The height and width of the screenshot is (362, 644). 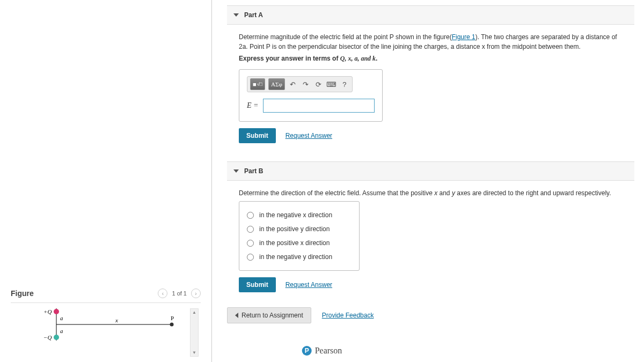 What do you see at coordinates (430, 193) in the screenshot?
I see `part-b-prompt: Determine the direction of the electric …` at bounding box center [430, 193].